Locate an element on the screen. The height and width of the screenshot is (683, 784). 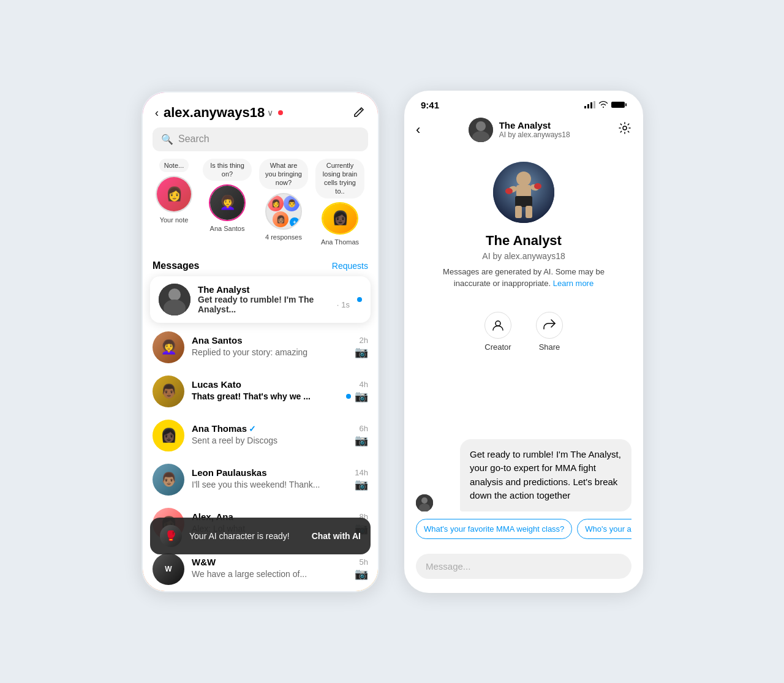
msg-content: Ana Santos 2h Replied to your story: ama… is located at coordinates (280, 347).